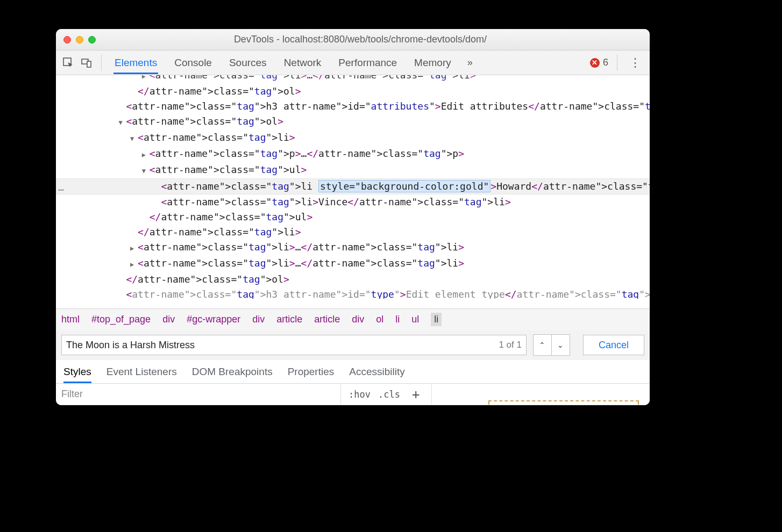 The height and width of the screenshot is (532, 782). I want to click on window-title: DevTools - localhost:8080/web/tools/chro…, so click(374, 40).